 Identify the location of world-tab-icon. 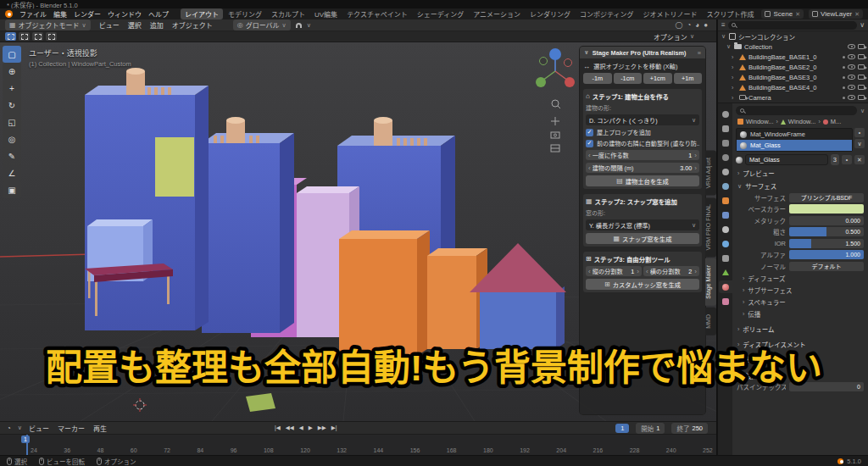
(726, 186).